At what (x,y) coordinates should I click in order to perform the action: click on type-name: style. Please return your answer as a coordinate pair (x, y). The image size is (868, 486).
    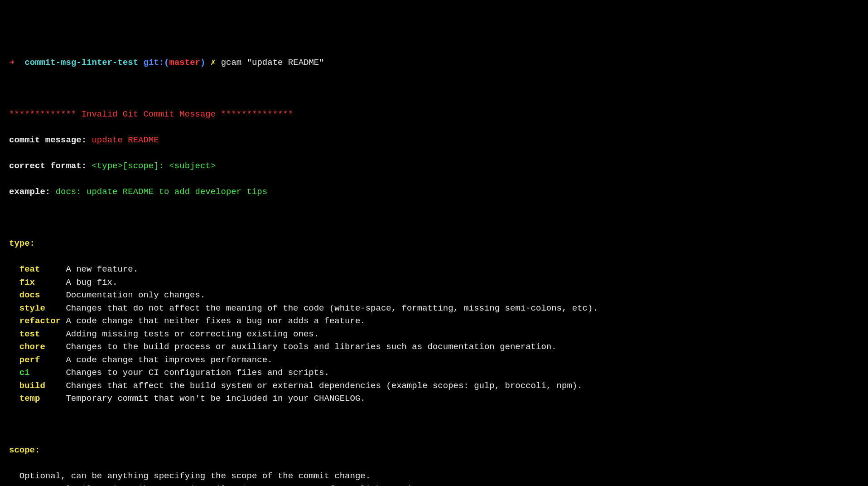
    Looking at the image, I should click on (43, 308).